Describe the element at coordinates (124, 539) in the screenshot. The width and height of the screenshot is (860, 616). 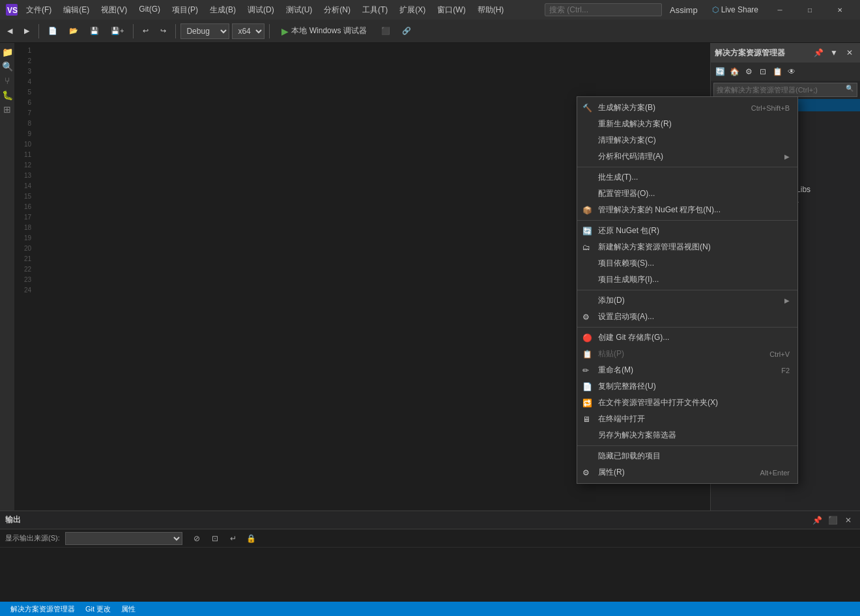
I see `output-source-select` at that location.